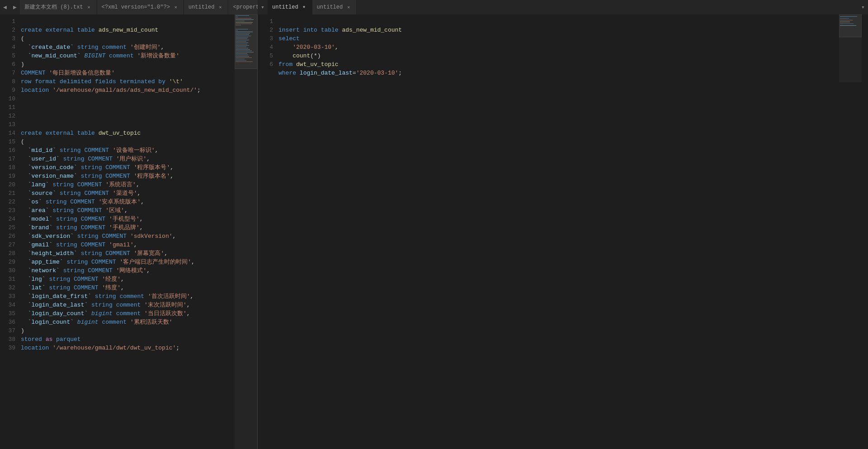  I want to click on code-right-line-4: count(*), so click(300, 56).